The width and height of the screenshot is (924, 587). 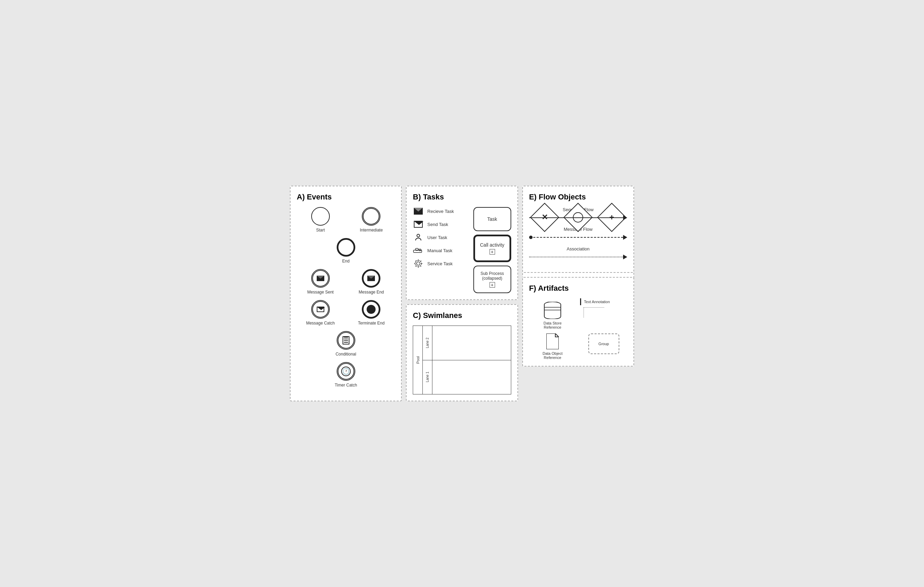 I want to click on artifact-group: Group, so click(x=604, y=344).